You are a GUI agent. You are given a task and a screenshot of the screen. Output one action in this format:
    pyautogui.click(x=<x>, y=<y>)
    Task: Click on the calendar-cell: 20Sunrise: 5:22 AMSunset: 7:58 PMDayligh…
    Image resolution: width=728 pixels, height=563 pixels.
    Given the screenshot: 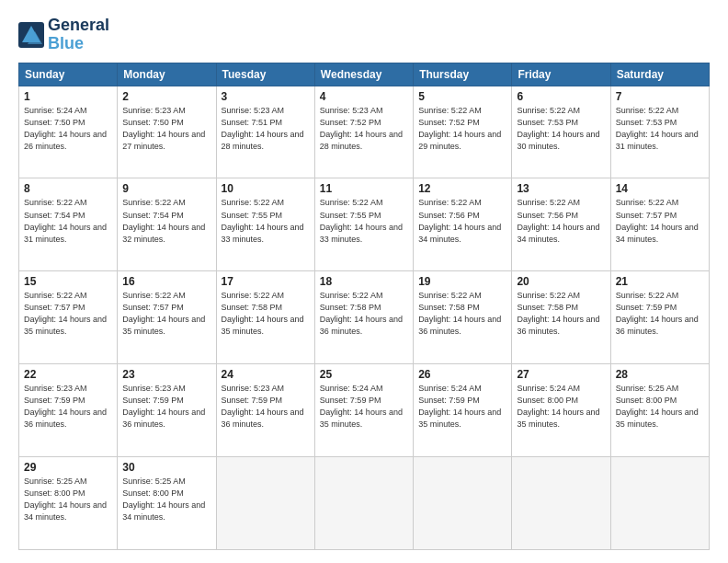 What is the action you would take?
    pyautogui.click(x=561, y=318)
    